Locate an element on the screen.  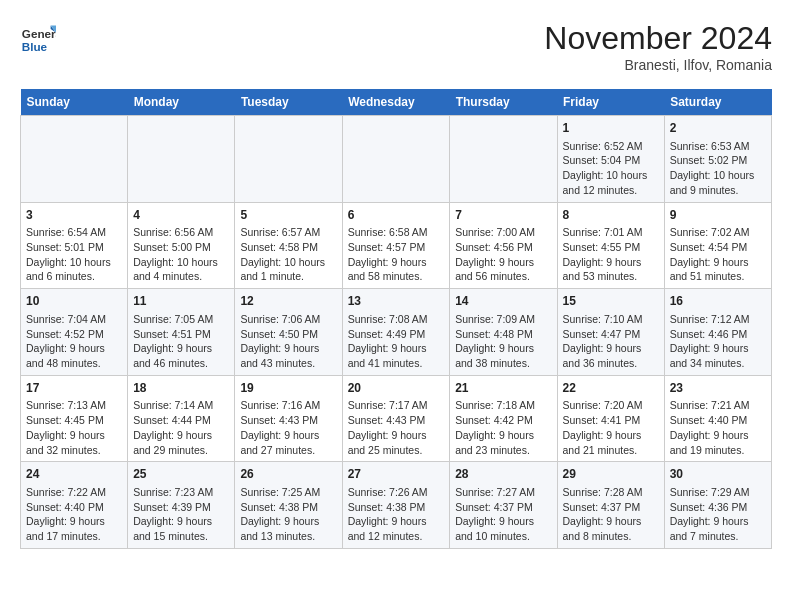
day-number: 12 is located at coordinates (288, 302).